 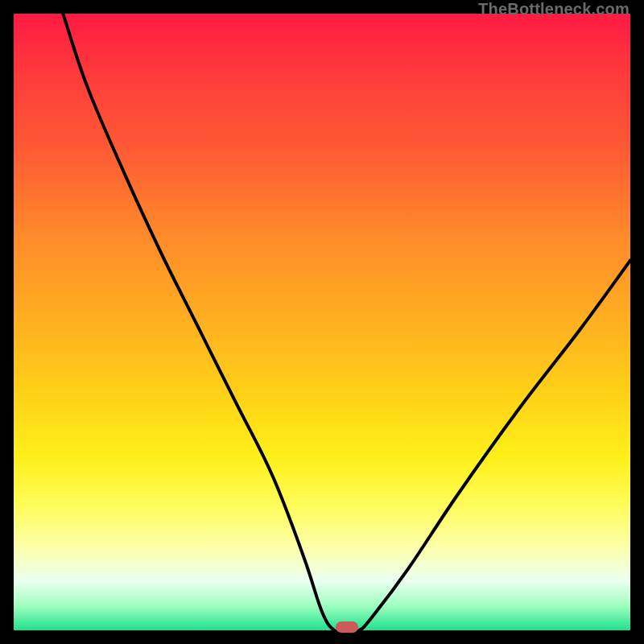 I want to click on optimal-point-marker, so click(x=347, y=627).